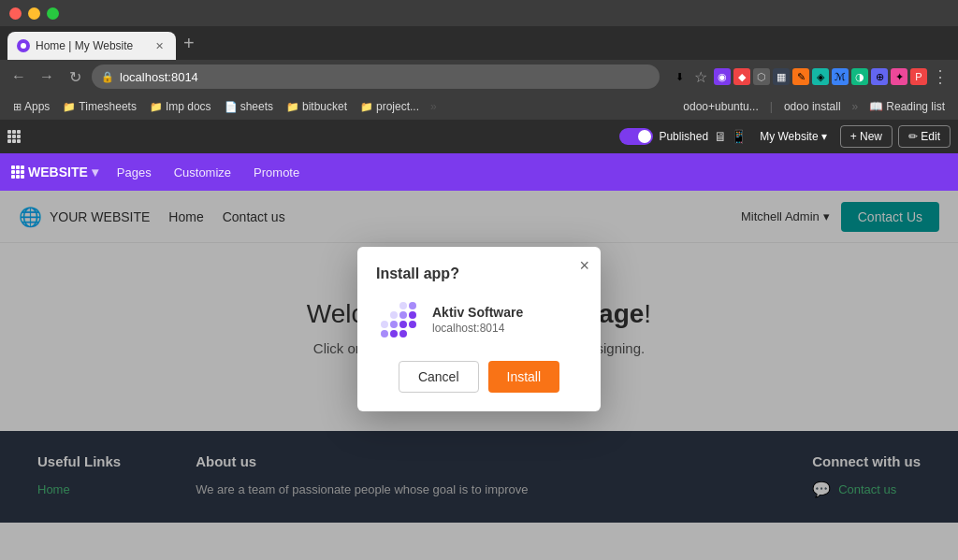 This screenshot has width=958, height=560. I want to click on url-text: localhost:8014, so click(159, 77).